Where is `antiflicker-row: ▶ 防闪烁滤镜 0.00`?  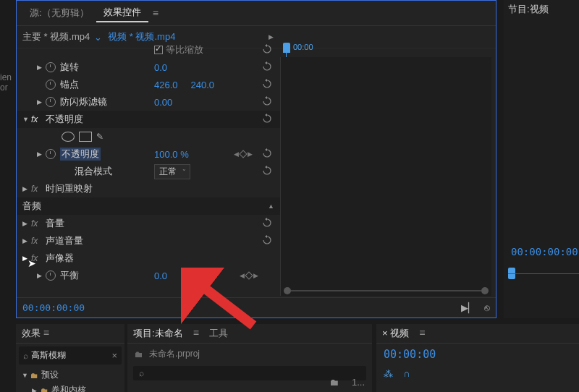 antiflicker-row: ▶ 防闪烁滤镜 0.00 is located at coordinates (148, 102).